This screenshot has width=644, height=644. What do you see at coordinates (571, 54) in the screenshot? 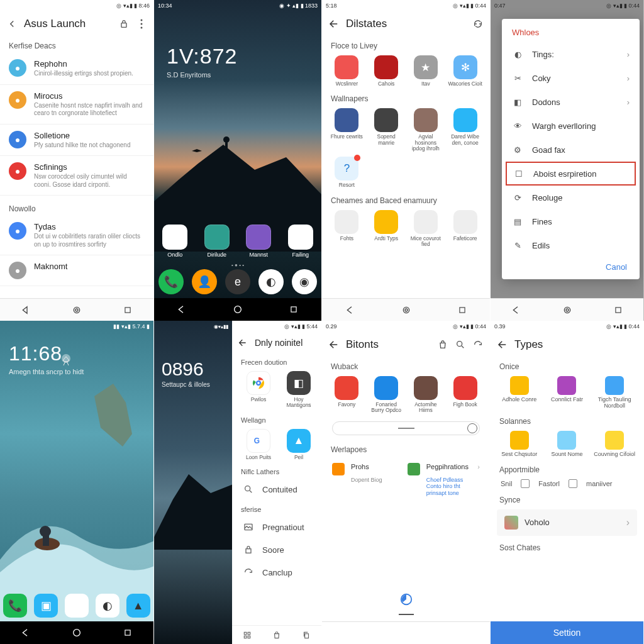
I see `menu-item: ◐Tings:›` at bounding box center [571, 54].